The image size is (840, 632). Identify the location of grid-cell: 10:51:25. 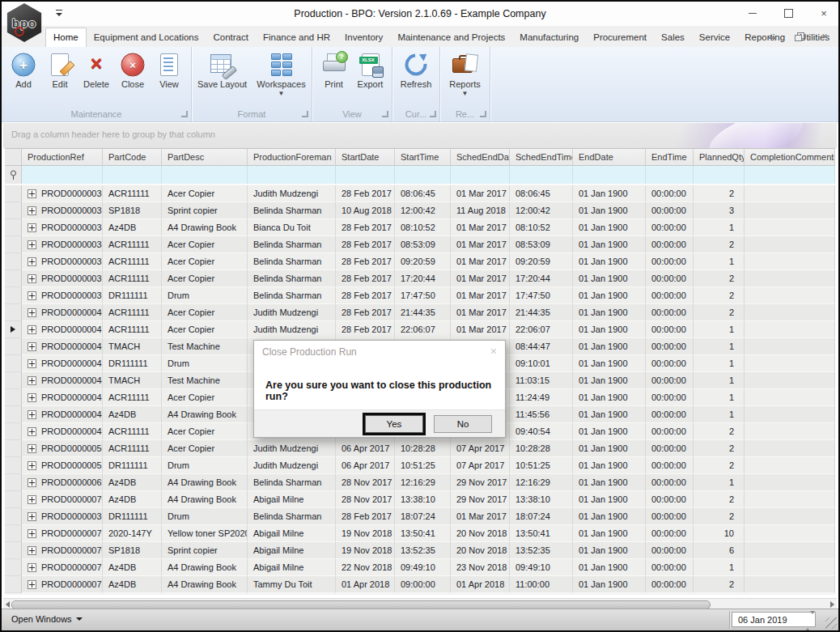
(541, 466).